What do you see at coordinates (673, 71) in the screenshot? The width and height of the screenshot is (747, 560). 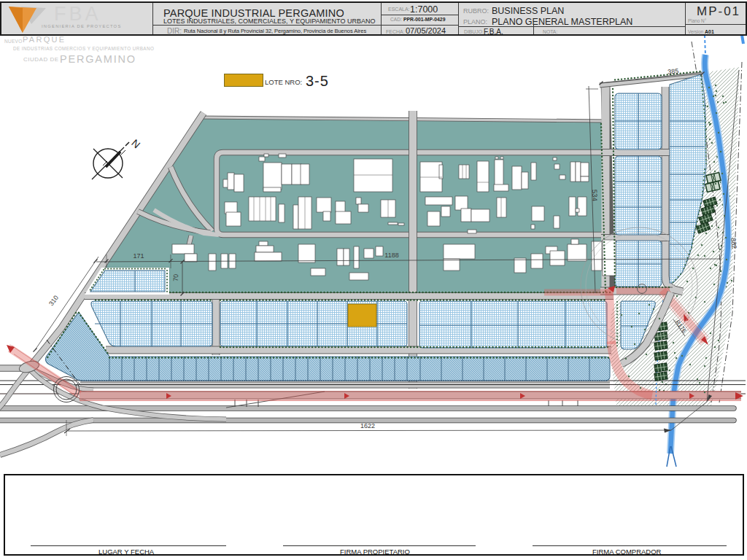 I see `svg-text: 385` at bounding box center [673, 71].